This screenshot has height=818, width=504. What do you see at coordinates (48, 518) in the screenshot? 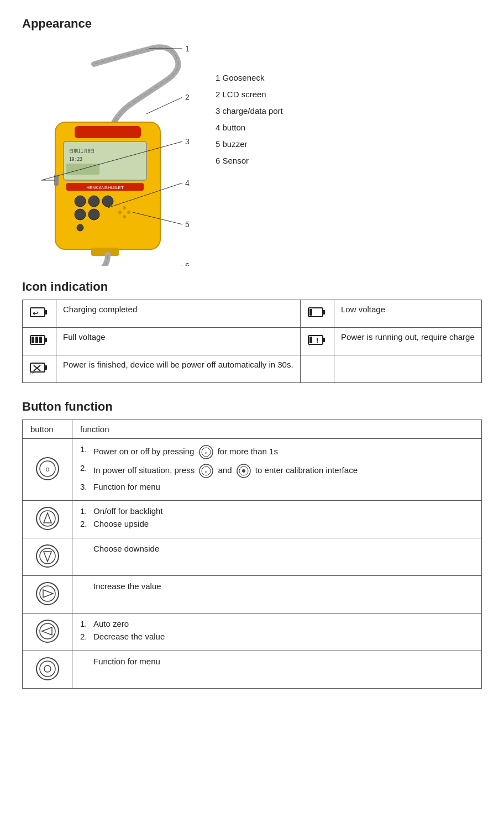
I see `up-button-icon` at bounding box center [48, 518].